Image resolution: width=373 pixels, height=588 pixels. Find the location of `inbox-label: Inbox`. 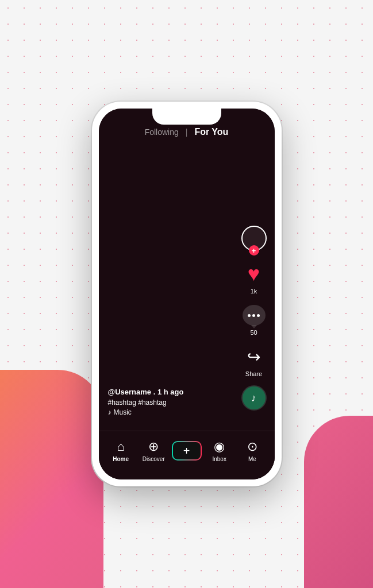

inbox-label: Inbox is located at coordinates (219, 459).